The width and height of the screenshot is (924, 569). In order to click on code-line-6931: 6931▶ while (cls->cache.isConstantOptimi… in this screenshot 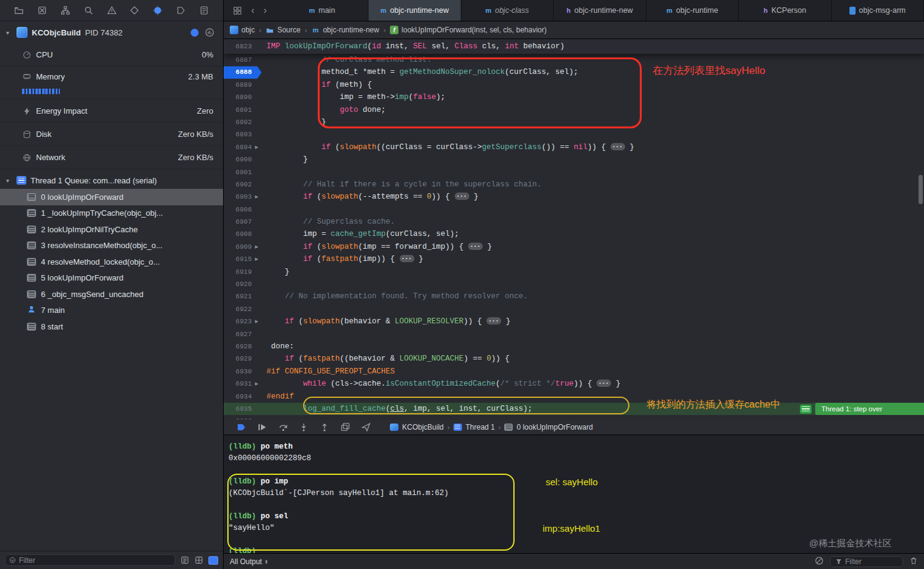, I will do `click(574, 384)`.